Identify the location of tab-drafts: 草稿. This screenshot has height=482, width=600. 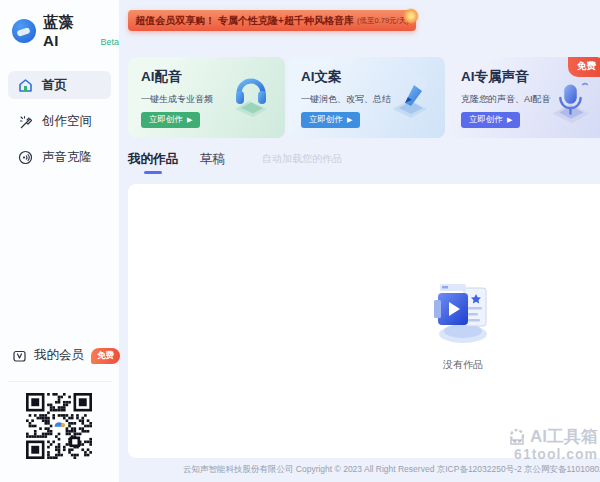
(212, 162).